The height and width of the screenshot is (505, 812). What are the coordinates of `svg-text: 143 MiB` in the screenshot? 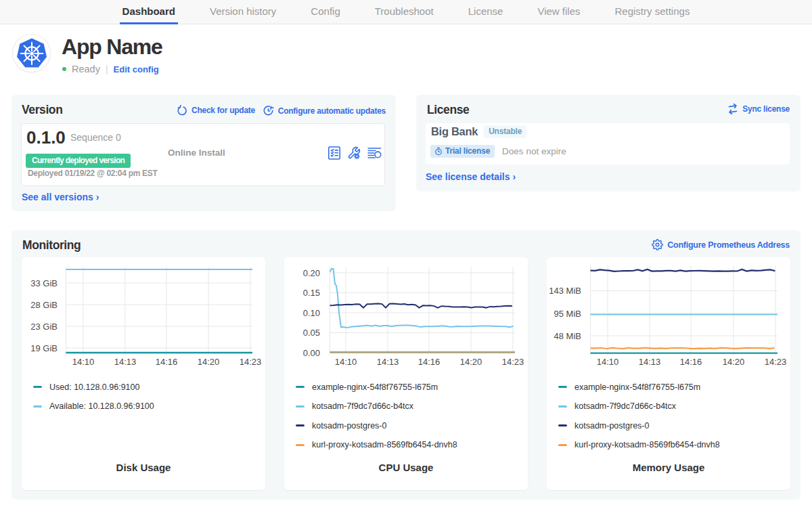 It's located at (565, 291).